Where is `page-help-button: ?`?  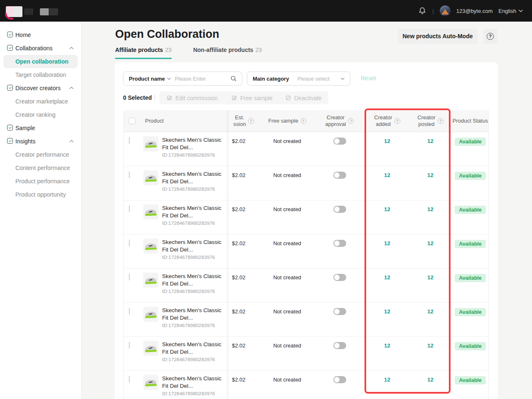 page-help-button: ? is located at coordinates (490, 36).